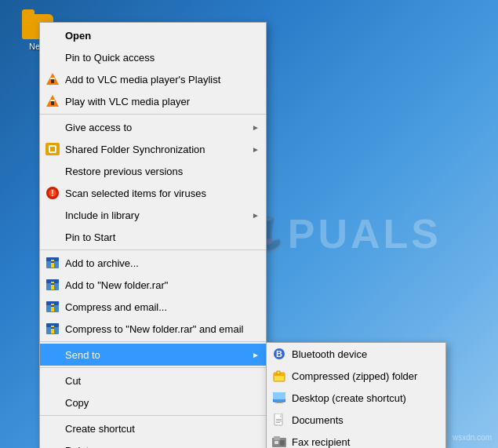  I want to click on submenu-item-fax: Fax recipient, so click(356, 439).